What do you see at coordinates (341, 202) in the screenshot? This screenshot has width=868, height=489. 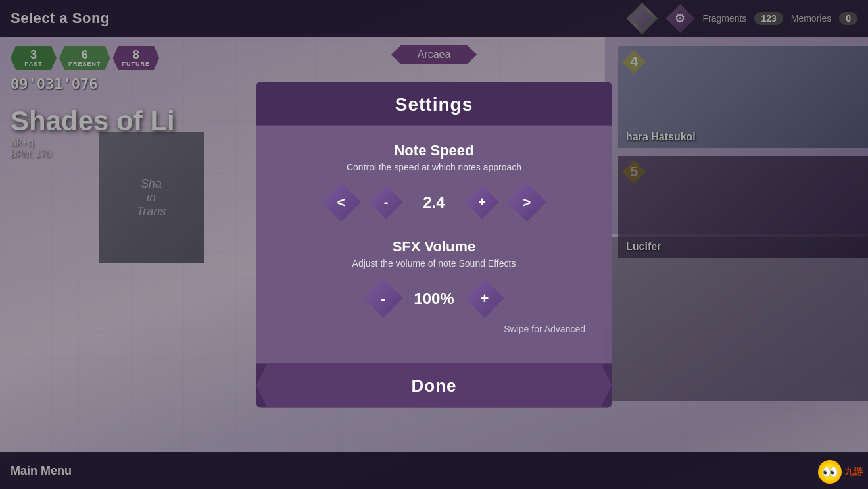 I see `note-speed-prev-prev-button: <` at bounding box center [341, 202].